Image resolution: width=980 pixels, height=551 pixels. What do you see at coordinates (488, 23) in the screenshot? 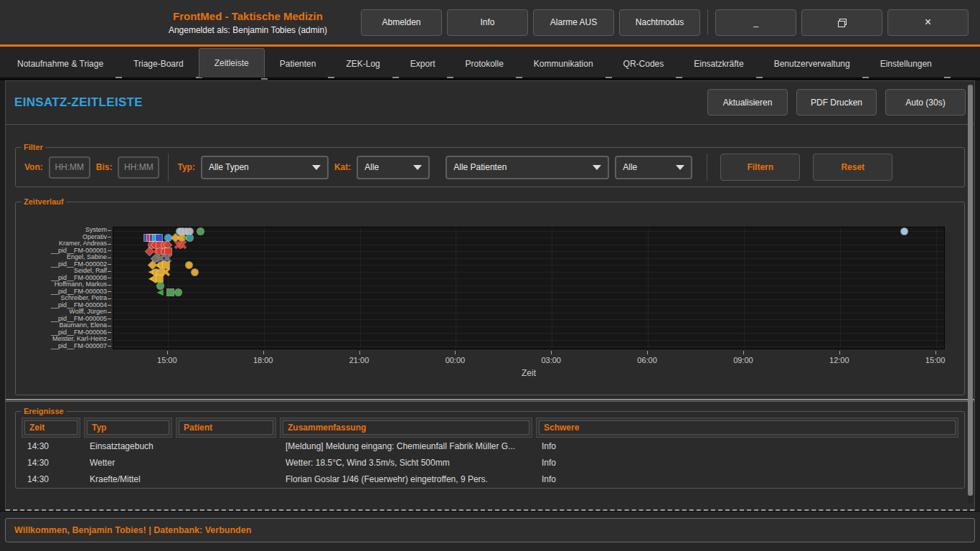
I see `info-button: Info` at bounding box center [488, 23].